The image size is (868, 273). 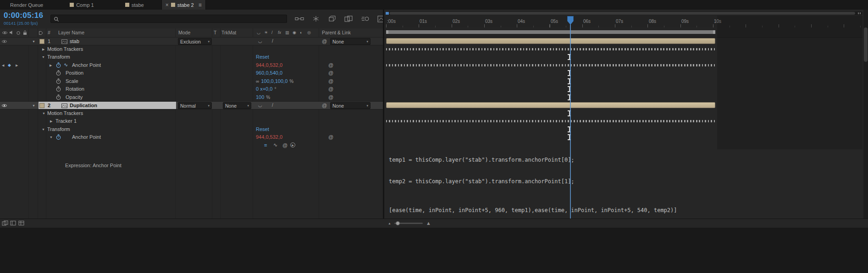 What do you see at coordinates (269, 65) in the screenshot?
I see `property-value: 944,0,532,0` at bounding box center [269, 65].